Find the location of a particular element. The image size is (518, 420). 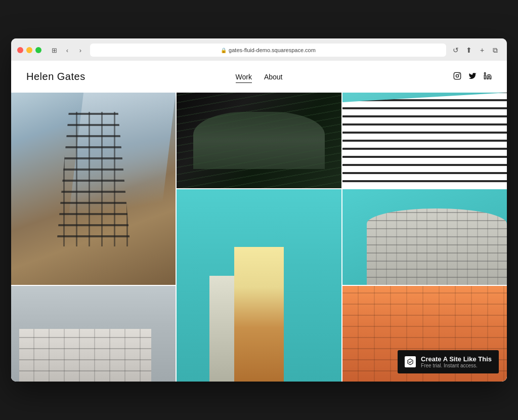

nav-about: About is located at coordinates (273, 77).